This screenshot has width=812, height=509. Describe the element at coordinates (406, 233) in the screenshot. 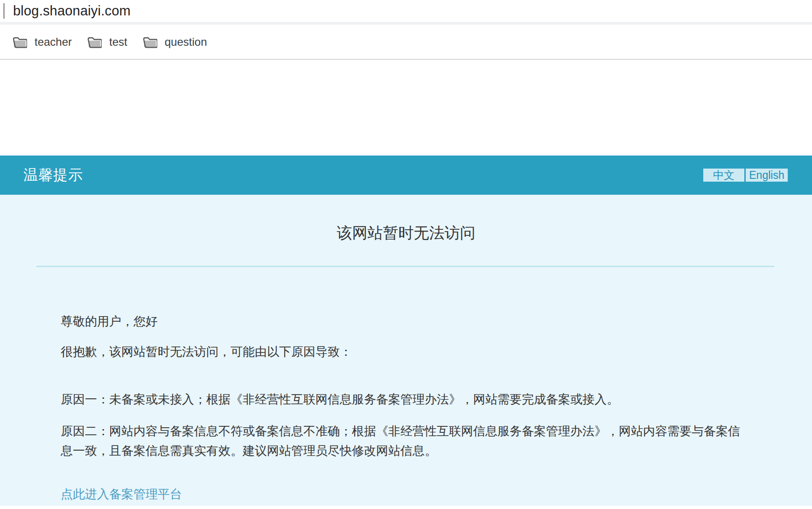

I see `page-title: 该网站暂时无法访问` at that location.